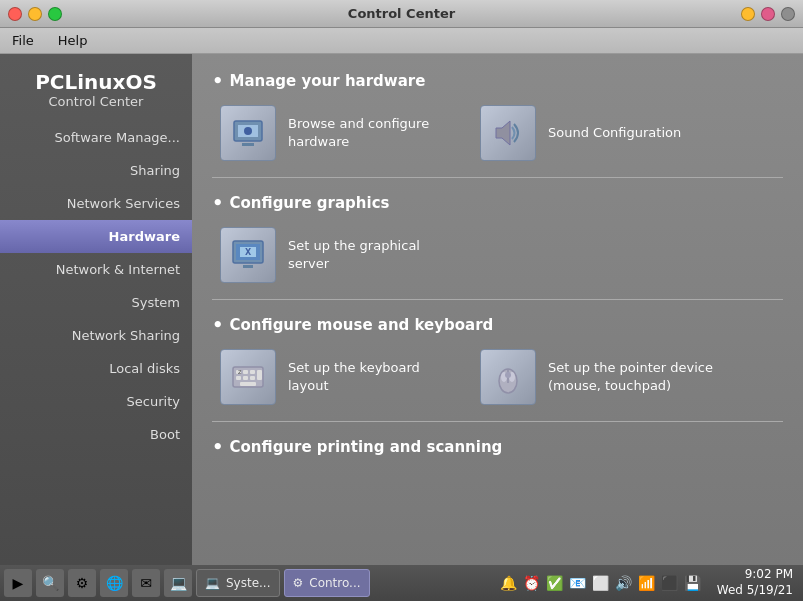 Image resolution: width=803 pixels, height=601 pixels. What do you see at coordinates (508, 583) in the screenshot?
I see `tray-bell-icon: 🔔` at bounding box center [508, 583].